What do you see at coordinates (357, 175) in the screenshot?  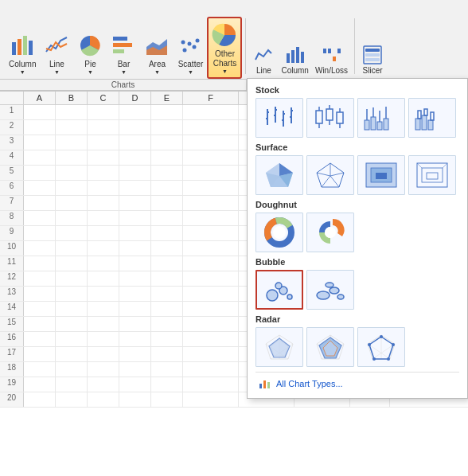 I see `surface-chart-row` at bounding box center [357, 175].